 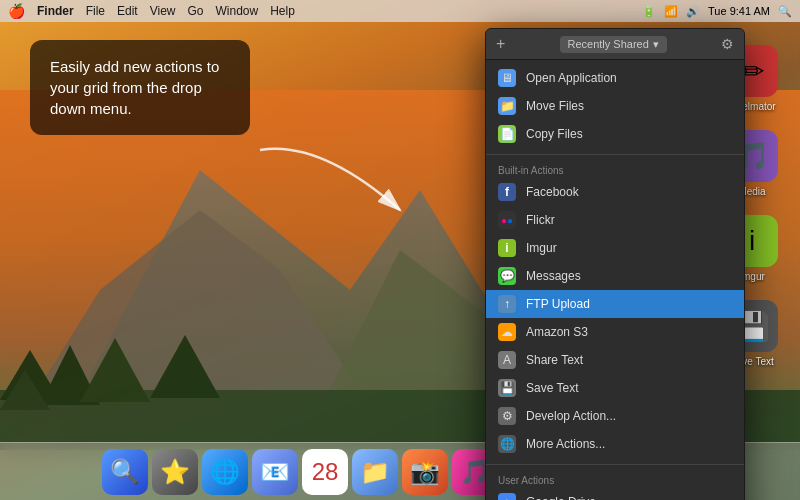 I want to click on arrow-graphic, so click(x=340, y=190).